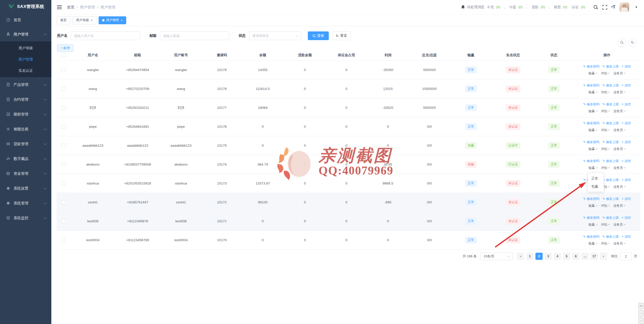 Image resolution: width=644 pixels, height=324 pixels. What do you see at coordinates (594, 256) in the screenshot?
I see `page-button: 17` at bounding box center [594, 256].